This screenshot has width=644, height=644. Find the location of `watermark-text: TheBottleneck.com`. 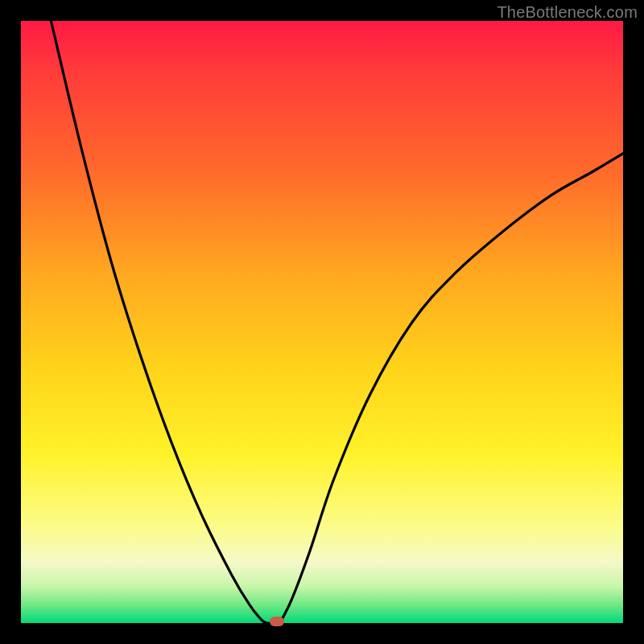

watermark-text: TheBottleneck.com is located at coordinates (567, 13).